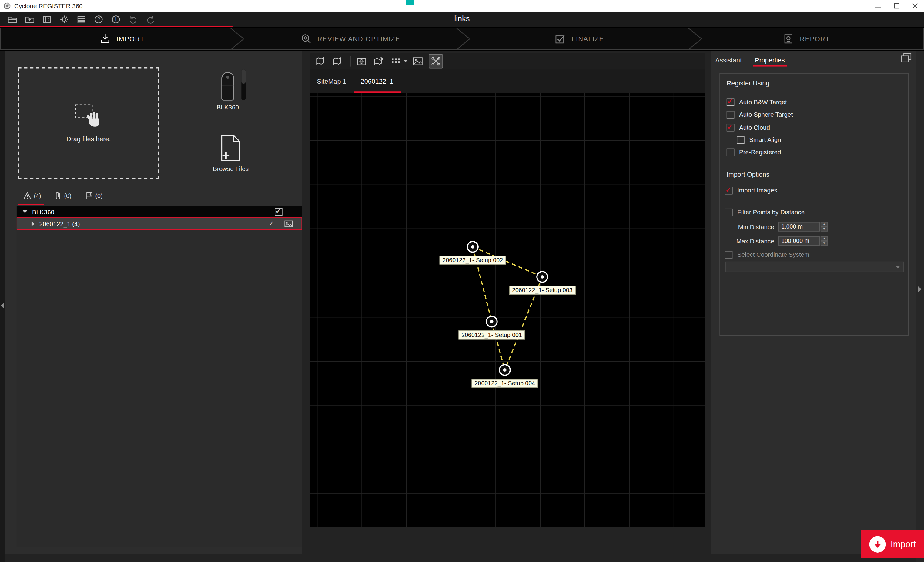 The width and height of the screenshot is (924, 562). I want to click on setup-label: 2060122_1- Setup 004, so click(505, 383).